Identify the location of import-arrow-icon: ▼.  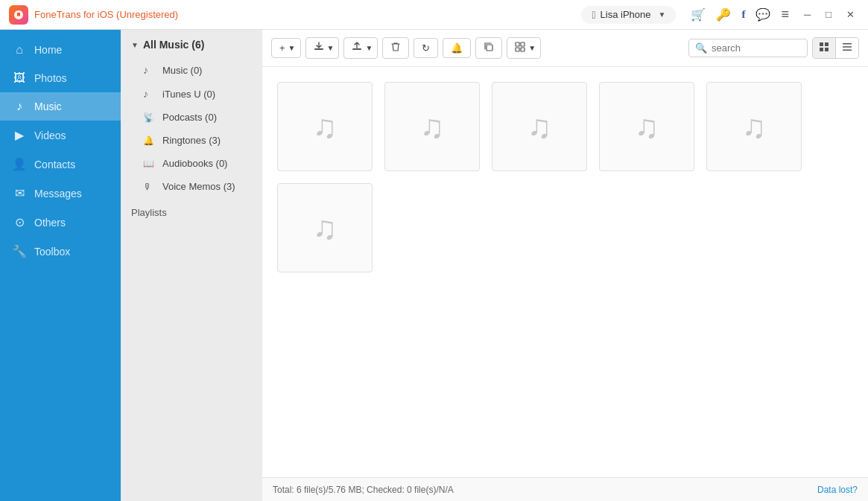
(369, 48).